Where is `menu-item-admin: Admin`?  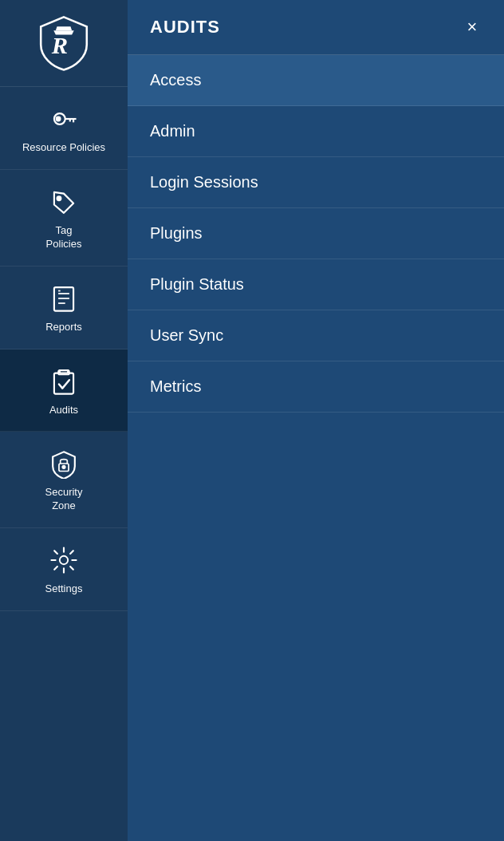 menu-item-admin: Admin is located at coordinates (316, 132).